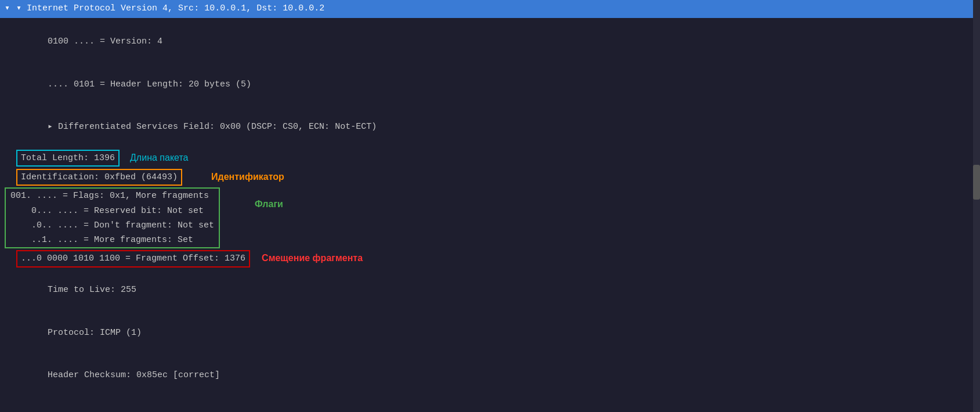  Describe the element at coordinates (7, 9) in the screenshot. I see `triangle-icon: ▾` at that location.